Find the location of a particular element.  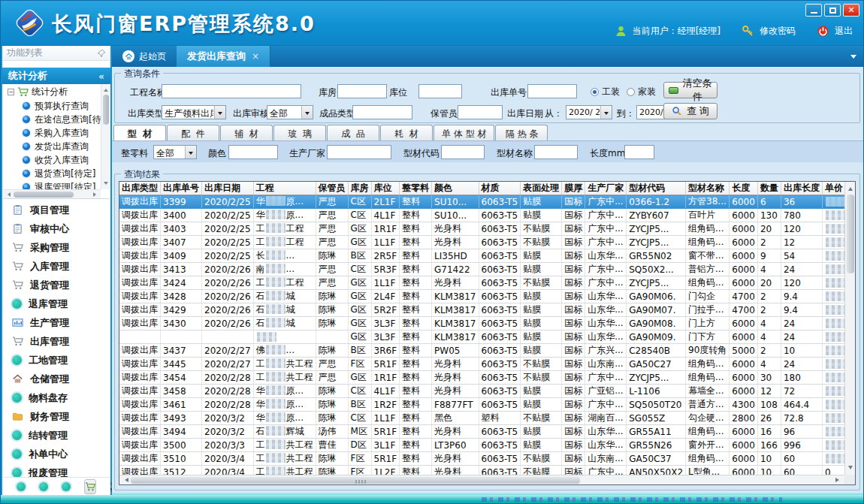

sidebar-item: 物料盘存 is located at coordinates (56, 398).